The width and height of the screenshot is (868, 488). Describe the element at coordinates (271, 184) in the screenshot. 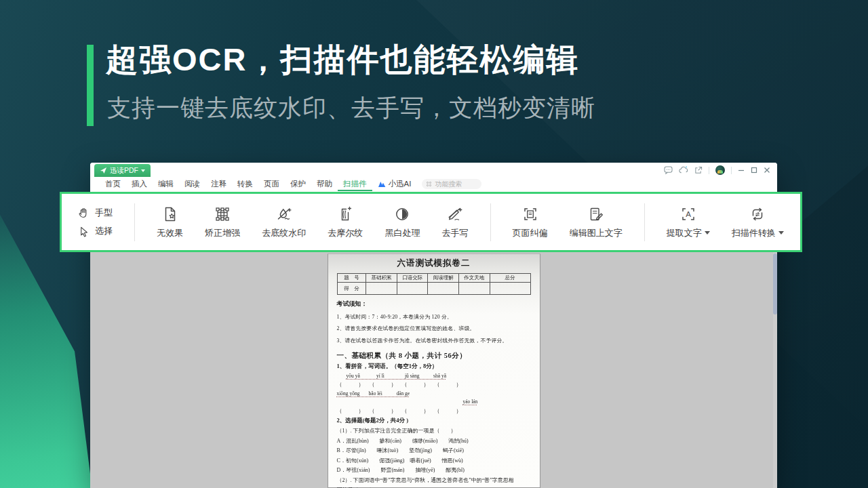

I see `menu-item-page: 页面` at that location.